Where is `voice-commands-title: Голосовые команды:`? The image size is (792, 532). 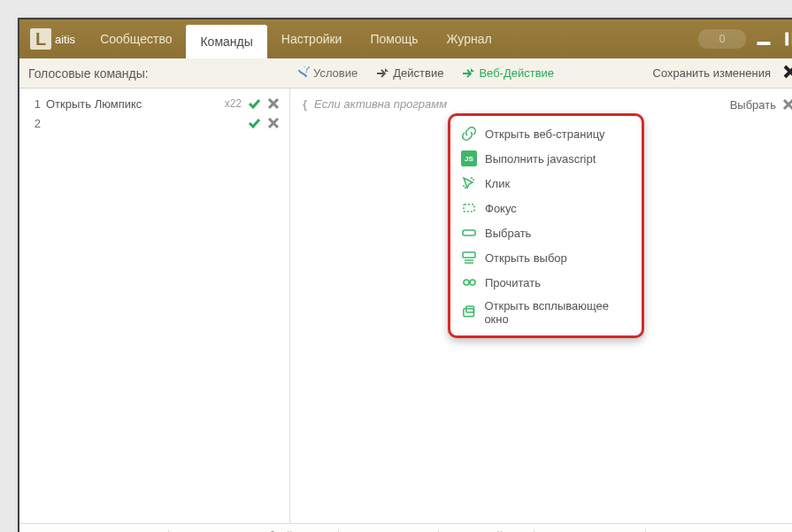 voice-commands-title: Голосовые команды: is located at coordinates (157, 73).